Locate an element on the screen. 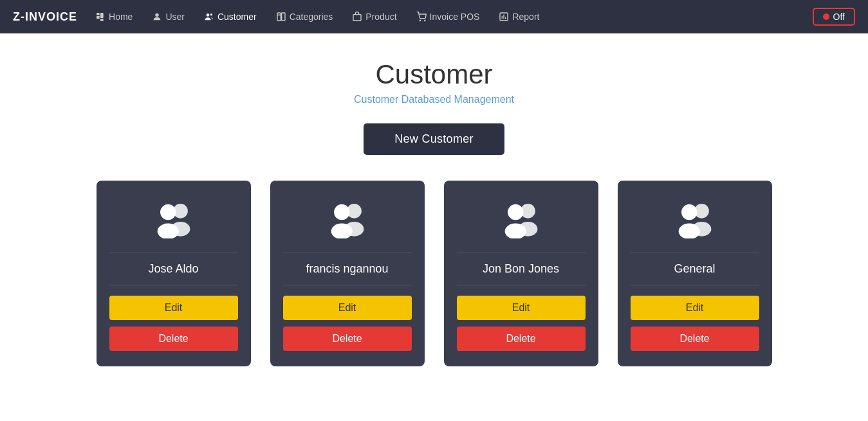 Image resolution: width=868 pixels, height=421 pixels. page-subtitle: Customer Databased Management is located at coordinates (434, 100).